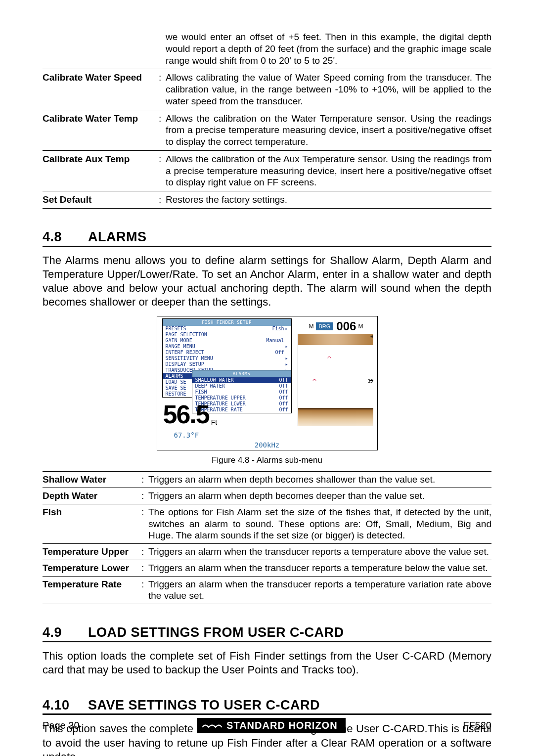 This screenshot has width=534, height=756. What do you see at coordinates (242, 380) in the screenshot?
I see `submenu-item: SHALLOW WATEROff` at bounding box center [242, 380].